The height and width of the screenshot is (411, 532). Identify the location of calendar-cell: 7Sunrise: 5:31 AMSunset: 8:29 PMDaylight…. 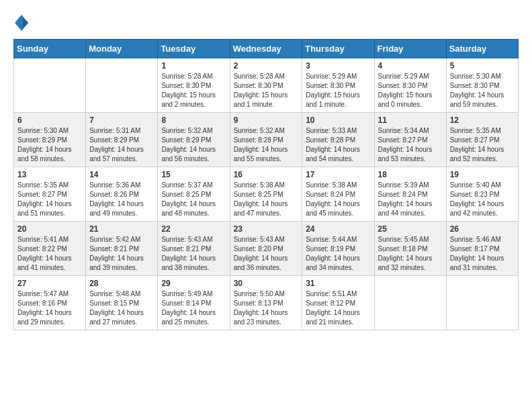
(122, 140).